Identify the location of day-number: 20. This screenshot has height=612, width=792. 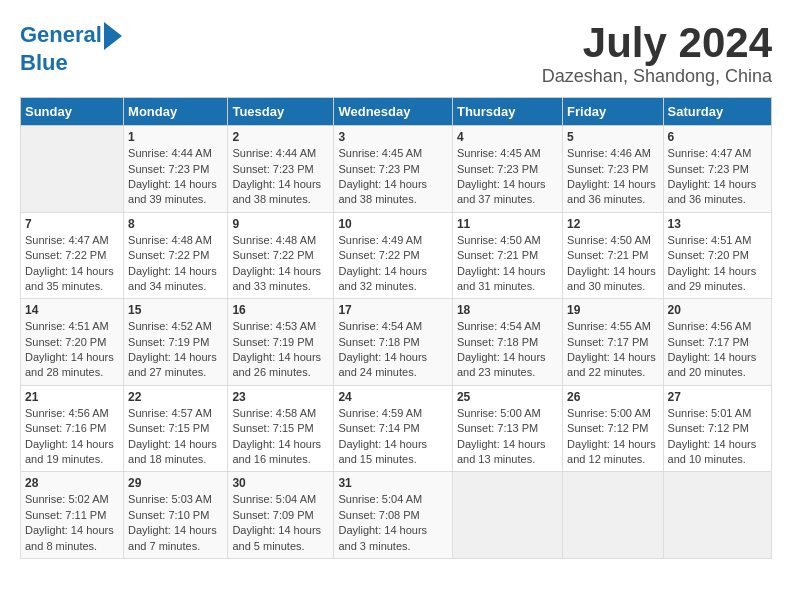
(718, 310).